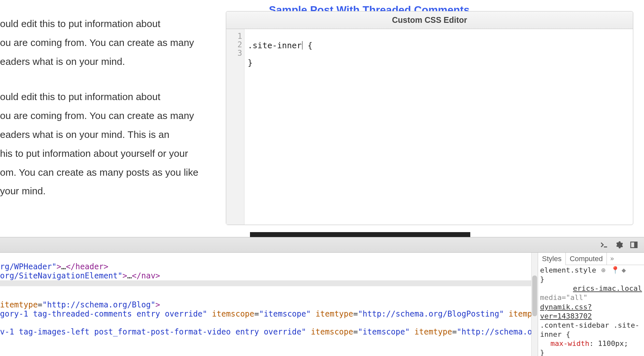 Image resolution: width=644 pixels, height=356 pixels. Describe the element at coordinates (591, 312) in the screenshot. I see `stylesheet-link: dynamik.css?ver=14383702` at that location.